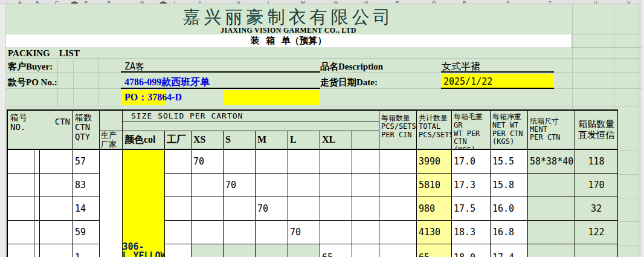 This screenshot has width=644, height=257. I want to click on header-label-qty: 箱贴数量 直发恒信, so click(597, 131).